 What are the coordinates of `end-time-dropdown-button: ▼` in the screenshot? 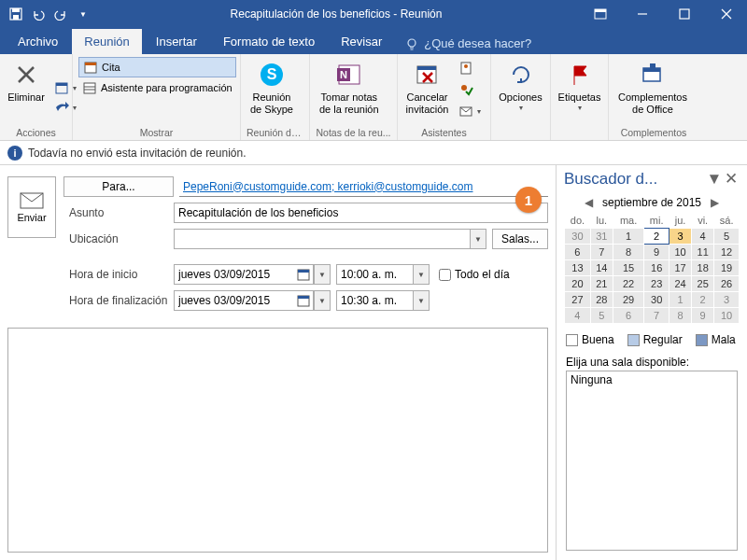 It's located at (421, 301).